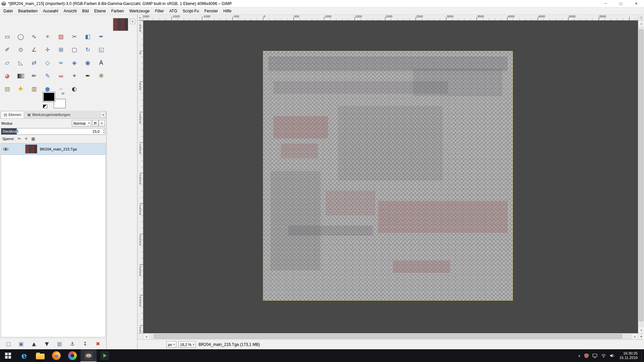  What do you see at coordinates (641, 177) in the screenshot?
I see `v-scrollbar: ▴ ▾` at bounding box center [641, 177].